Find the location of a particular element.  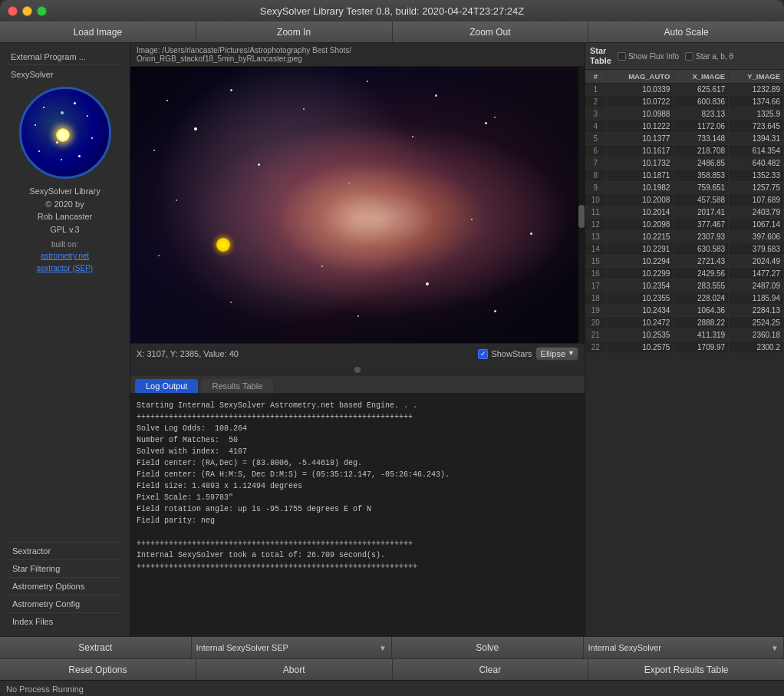

star-table-label: Star Table is located at coordinates (601, 56).